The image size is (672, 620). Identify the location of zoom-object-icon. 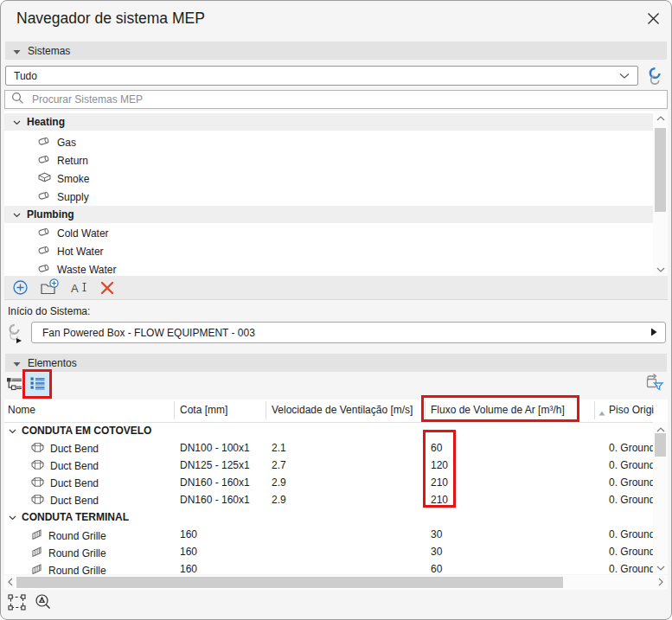
(43, 602).